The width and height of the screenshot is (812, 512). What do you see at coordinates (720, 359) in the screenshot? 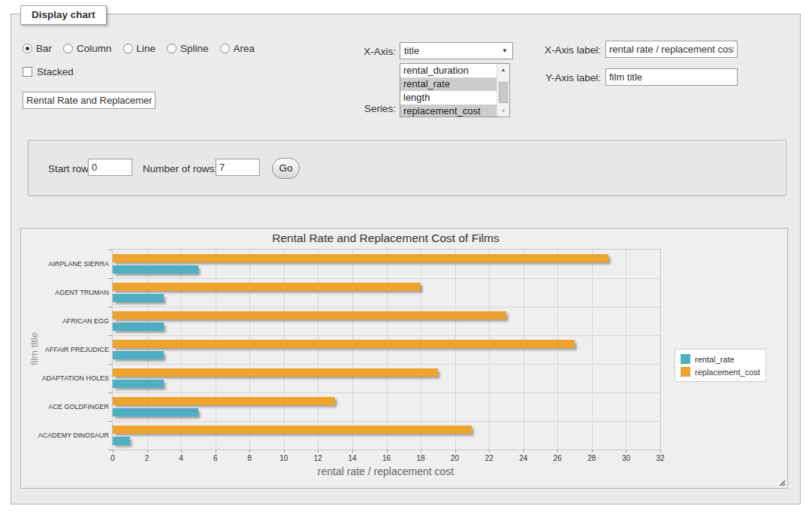
I see `legend-item-rental_rate: rental_rate` at bounding box center [720, 359].